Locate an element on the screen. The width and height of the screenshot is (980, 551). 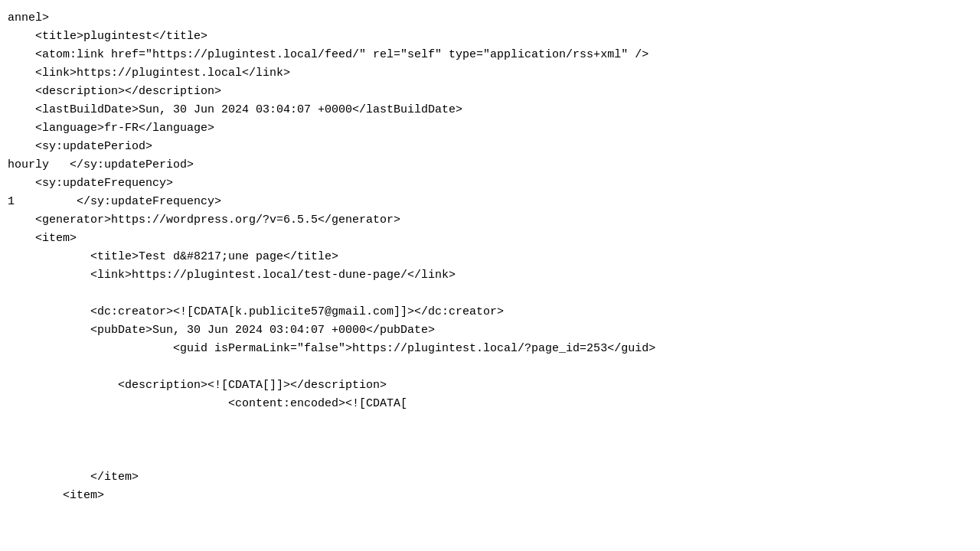
line-22-blank is located at coordinates (490, 422).